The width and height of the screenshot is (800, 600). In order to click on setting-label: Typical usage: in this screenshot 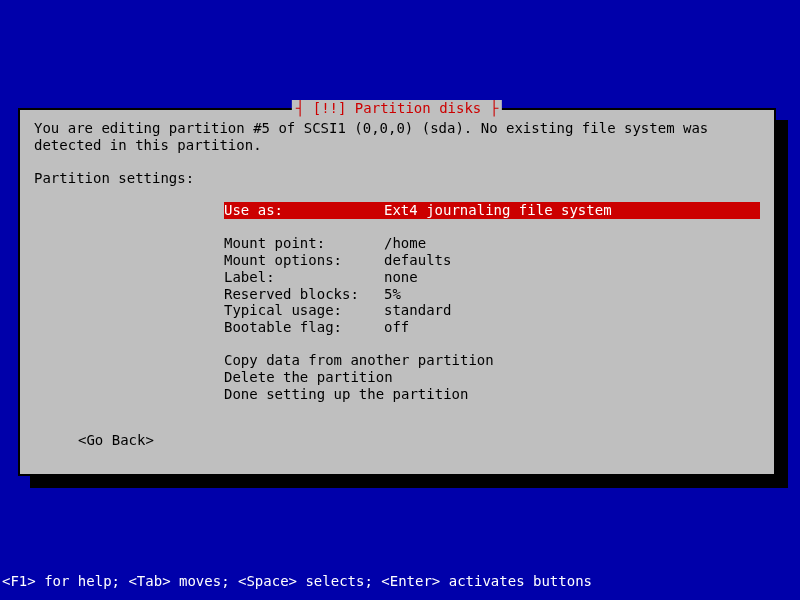, I will do `click(304, 310)`.